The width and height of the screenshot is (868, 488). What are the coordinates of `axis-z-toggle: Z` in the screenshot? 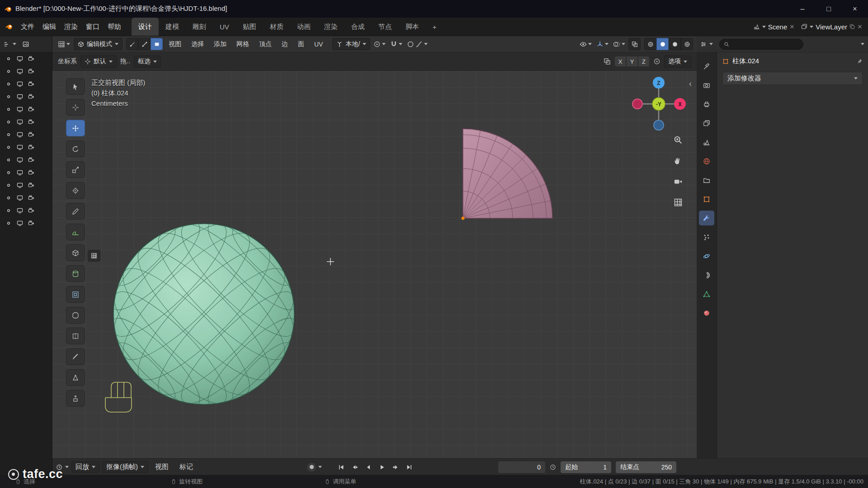 It's located at (644, 61).